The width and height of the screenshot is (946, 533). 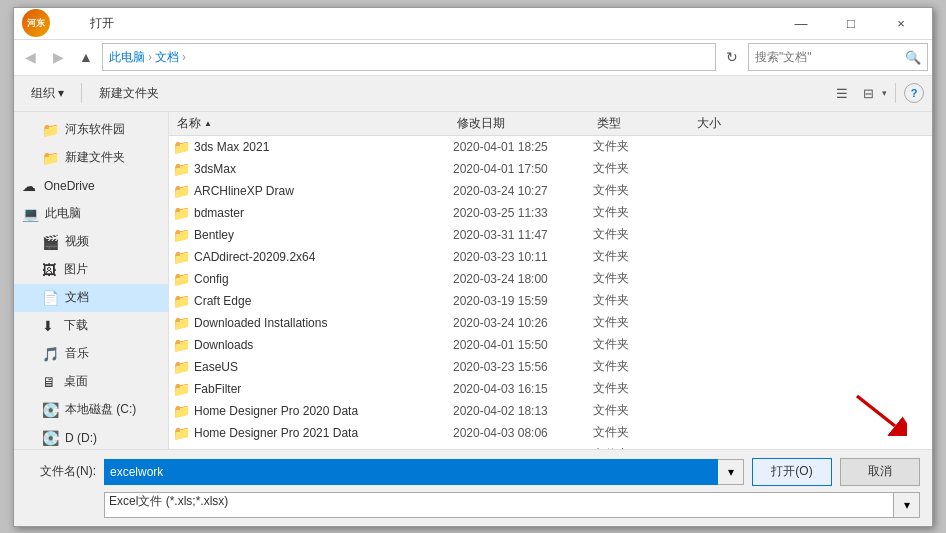 What do you see at coordinates (95, 130) in the screenshot?
I see `sidebar-label-hedong: 河东软件园` at bounding box center [95, 130].